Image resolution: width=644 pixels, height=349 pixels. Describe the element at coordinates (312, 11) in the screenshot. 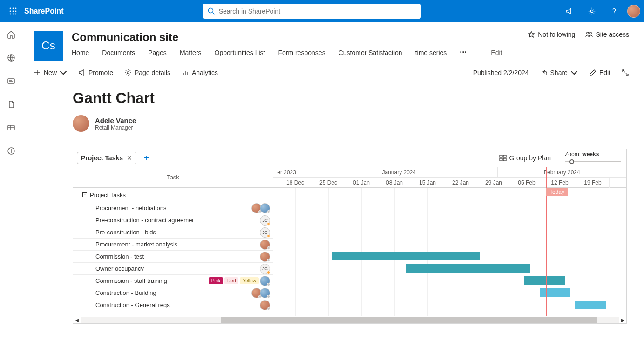

I see `search-box` at that location.